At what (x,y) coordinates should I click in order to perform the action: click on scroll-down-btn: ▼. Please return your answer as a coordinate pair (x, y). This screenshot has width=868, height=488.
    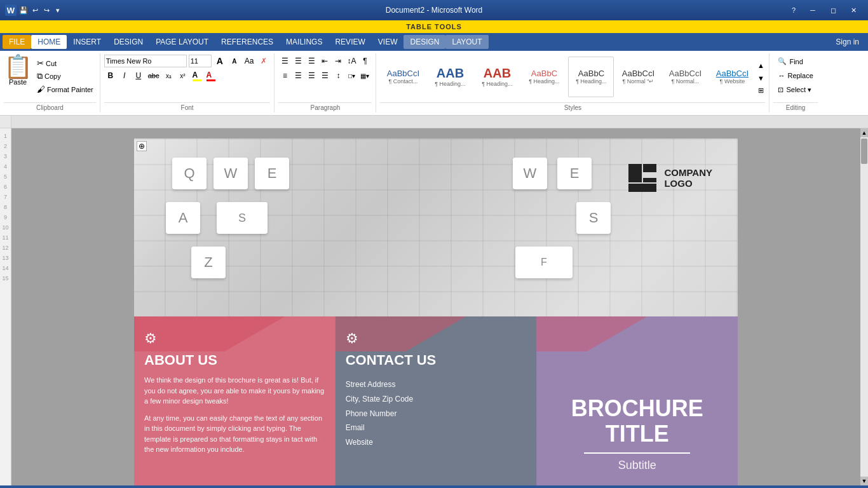
    Looking at the image, I should click on (864, 481).